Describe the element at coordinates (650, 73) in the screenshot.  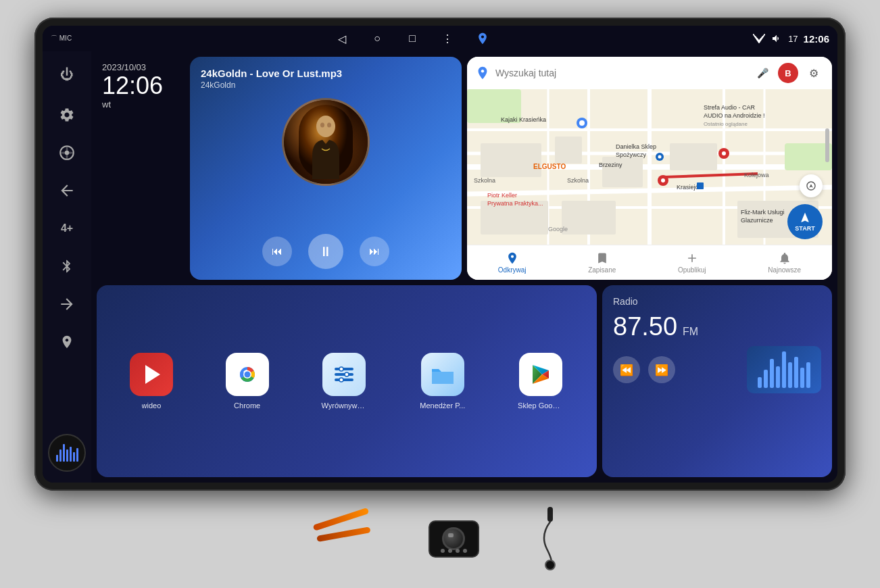
I see `map-search-bar: 🎤 B ⚙` at that location.